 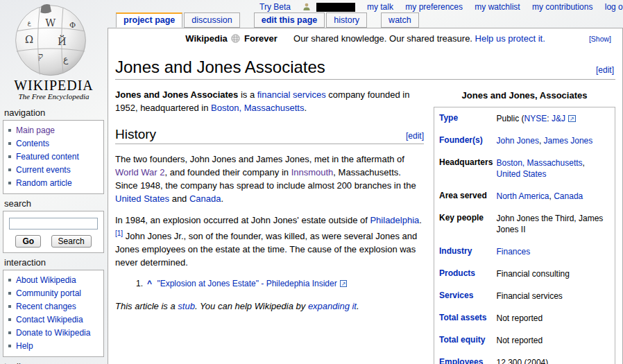 I want to click on sidebar-nav-item: Main page, so click(x=54, y=130).